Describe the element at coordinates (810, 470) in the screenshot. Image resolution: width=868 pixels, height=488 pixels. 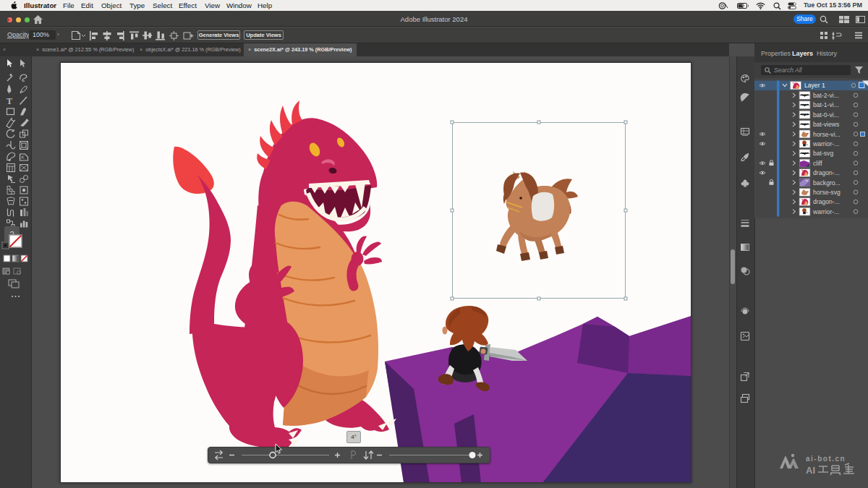
I see `svg-text: AI` at that location.